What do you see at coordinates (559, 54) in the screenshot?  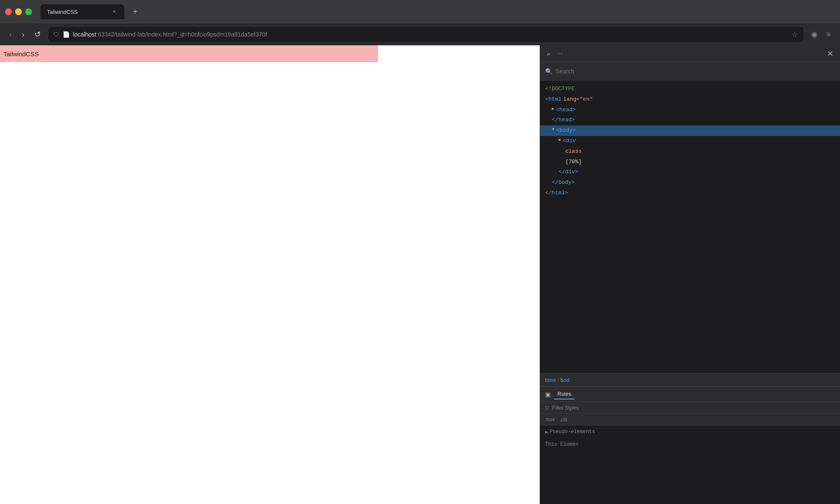 I see `devtools-more-button: ···` at bounding box center [559, 54].